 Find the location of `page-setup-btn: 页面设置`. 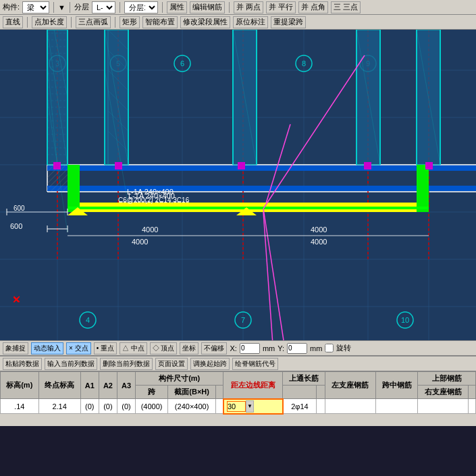

page-setup-btn: 页面设置 is located at coordinates (171, 364).